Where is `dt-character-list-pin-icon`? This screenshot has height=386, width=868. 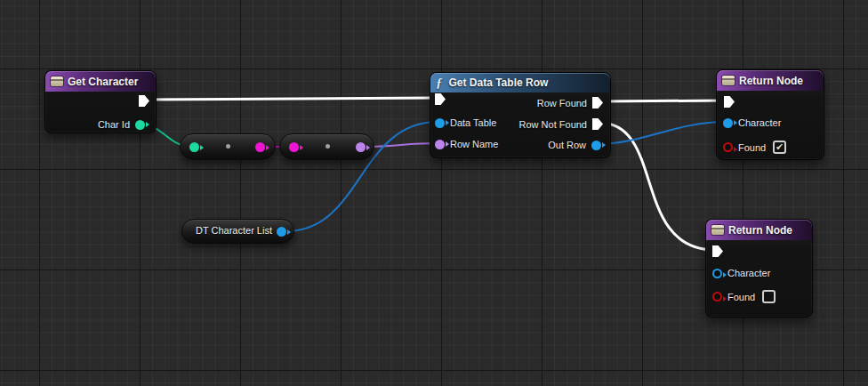
dt-character-list-pin-icon is located at coordinates (281, 231).